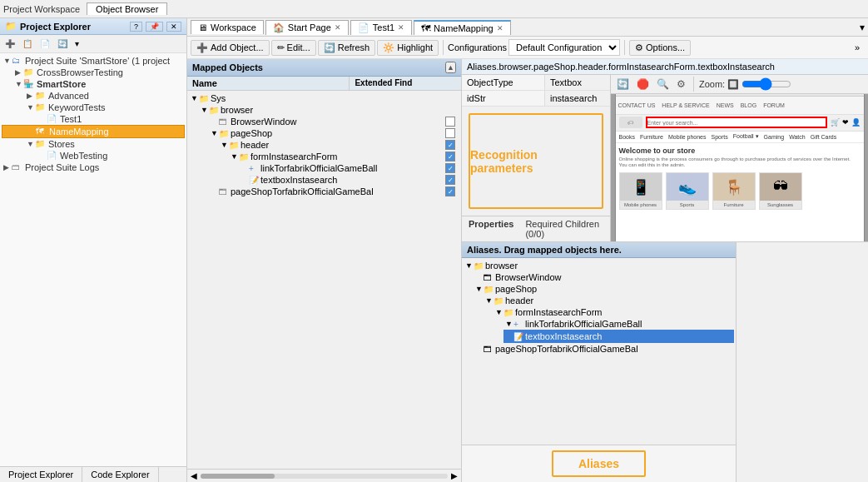 This screenshot has width=868, height=482. What do you see at coordinates (195, 98) in the screenshot?
I see `tree-arrow-sys: ▼` at bounding box center [195, 98].